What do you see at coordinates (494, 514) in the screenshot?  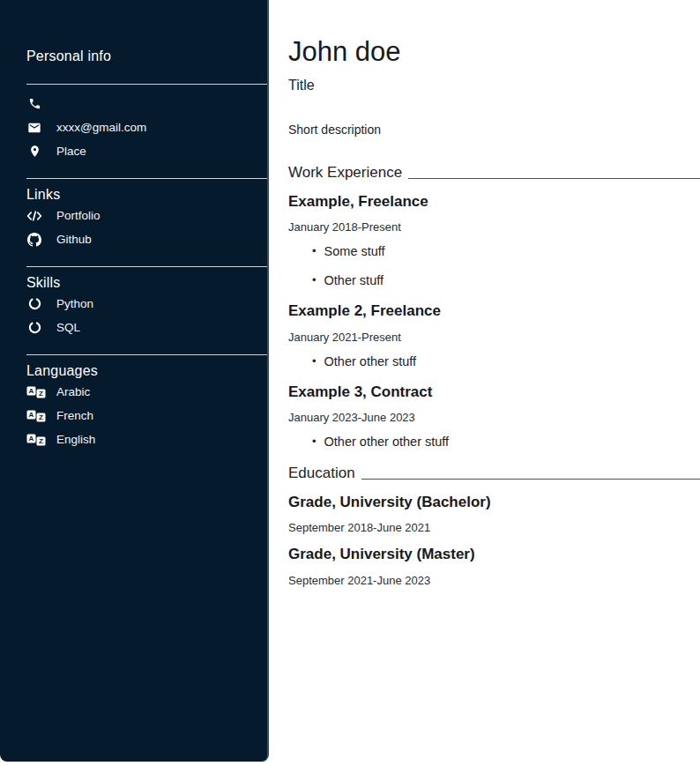 I see `degree-entry: Grade, University (Bachelor) September 2…` at bounding box center [494, 514].